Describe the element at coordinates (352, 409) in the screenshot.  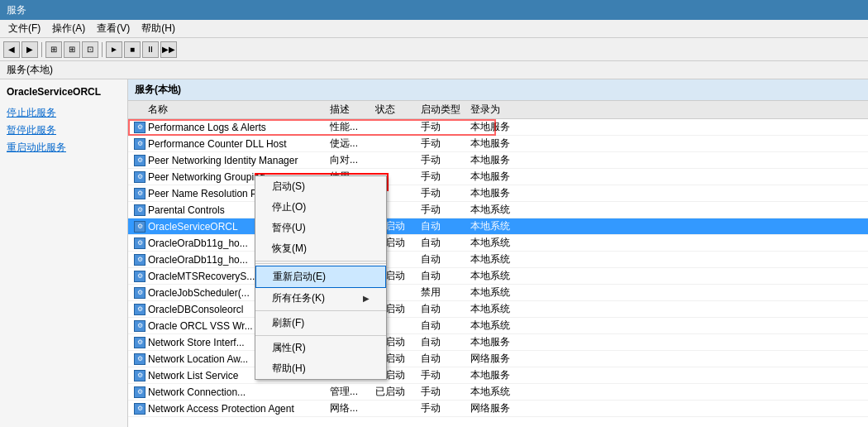
I see `service-desc: 网络...` at that location.